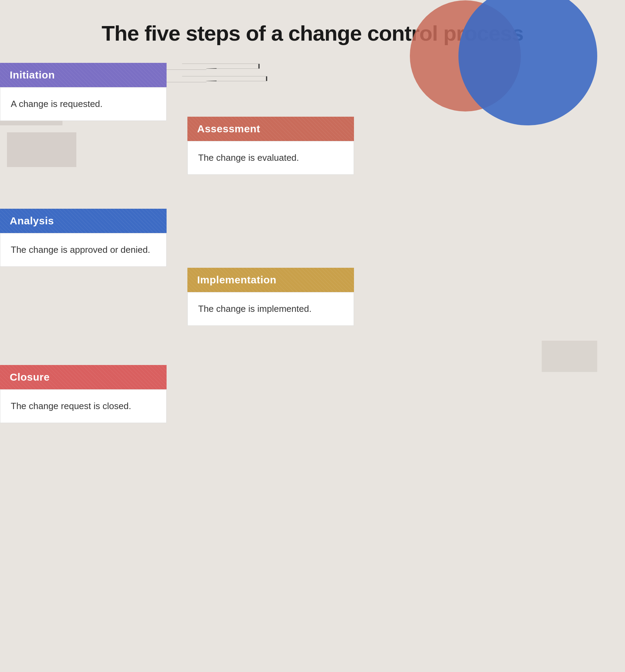 This screenshot has width=625, height=672. What do you see at coordinates (271, 280) in the screenshot?
I see `step-implementation-header: Implementation` at bounding box center [271, 280].